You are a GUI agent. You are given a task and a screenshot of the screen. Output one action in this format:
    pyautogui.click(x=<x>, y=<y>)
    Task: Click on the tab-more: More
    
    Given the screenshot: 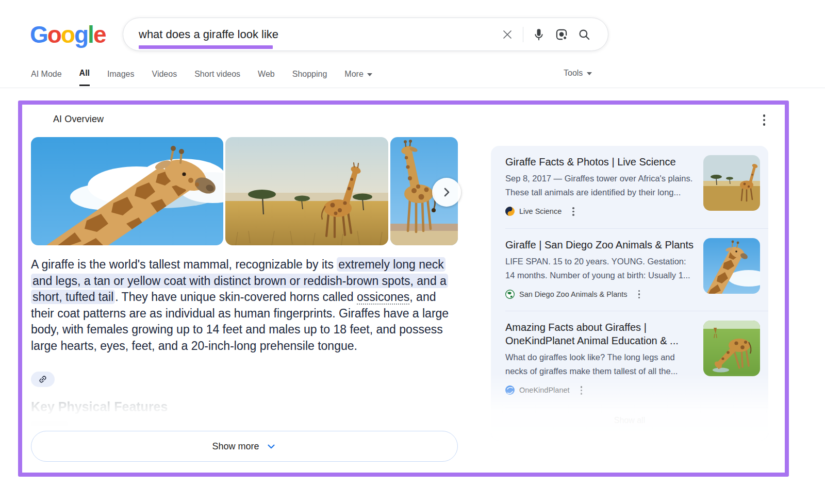 What is the action you would take?
    pyautogui.click(x=358, y=77)
    